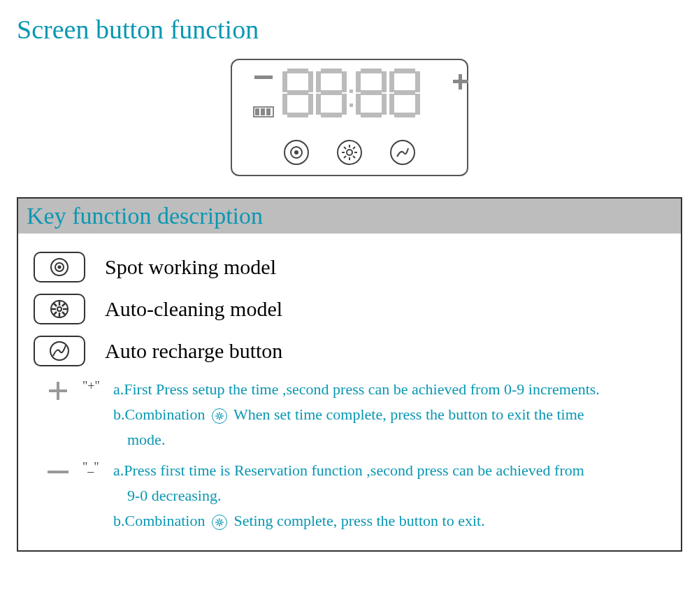 This screenshot has width=699, height=616. What do you see at coordinates (350, 267) in the screenshot?
I see `legend-row-spot: Spot working model` at bounding box center [350, 267].